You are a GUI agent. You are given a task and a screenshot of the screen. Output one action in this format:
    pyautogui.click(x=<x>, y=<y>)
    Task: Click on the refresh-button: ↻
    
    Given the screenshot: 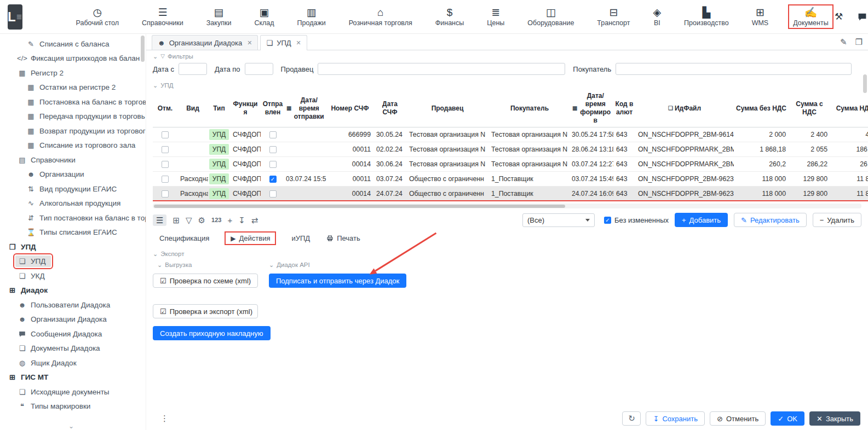 What is the action you would take?
    pyautogui.click(x=631, y=419)
    